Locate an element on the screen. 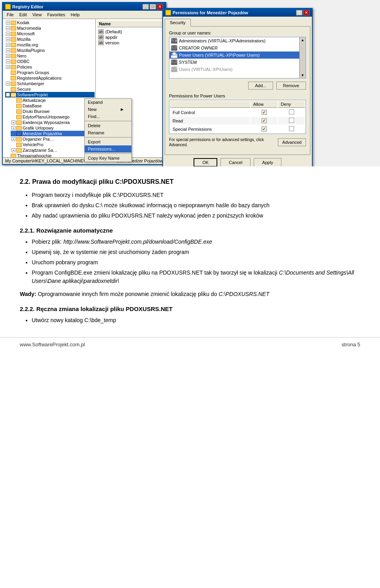  checkbox-allow-special is located at coordinates (264, 129).